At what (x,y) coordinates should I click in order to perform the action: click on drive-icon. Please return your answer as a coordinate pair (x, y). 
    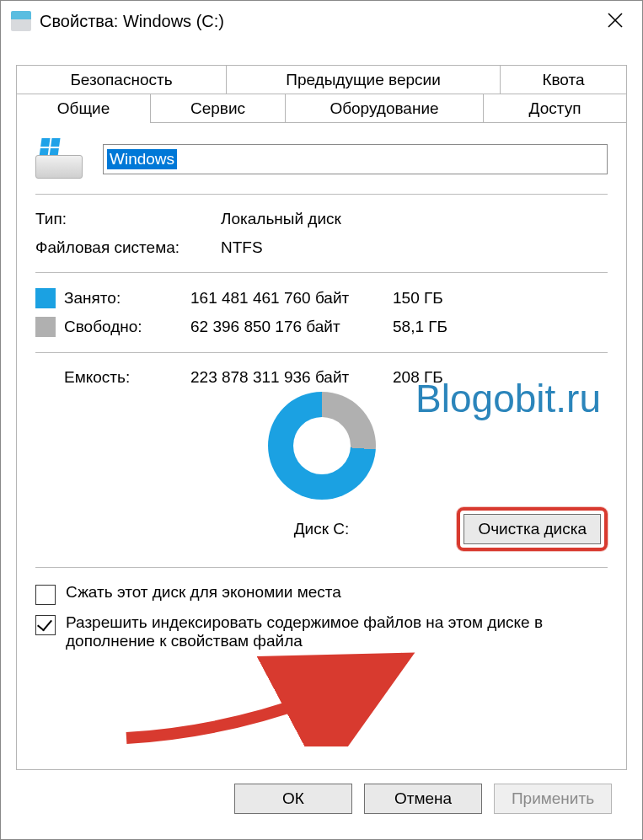
    Looking at the image, I should click on (21, 21).